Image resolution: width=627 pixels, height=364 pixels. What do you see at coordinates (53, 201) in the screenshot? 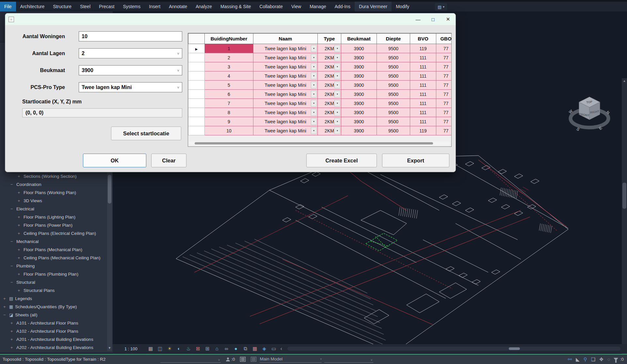
I see `tree-item: + 3D Views` at bounding box center [53, 201].